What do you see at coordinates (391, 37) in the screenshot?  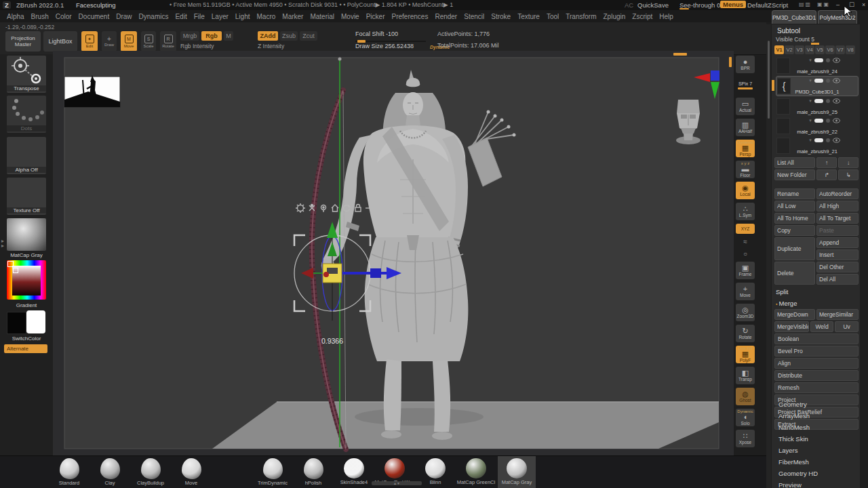 I see `focal-shift-slider: Focal Shift -100` at bounding box center [391, 37].